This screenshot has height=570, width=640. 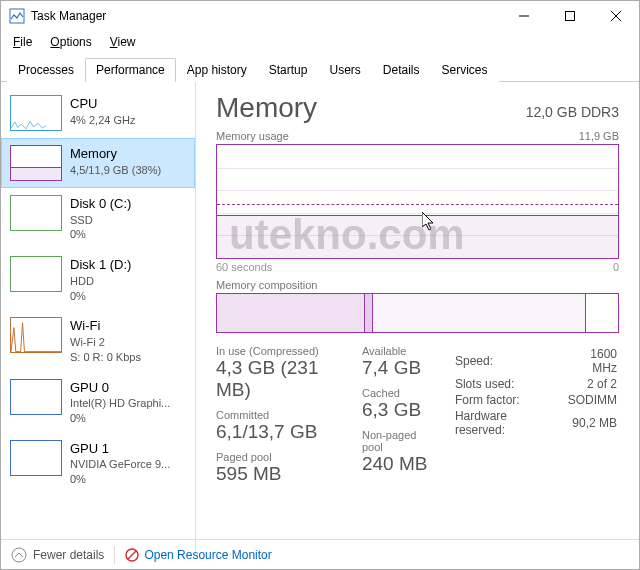 What do you see at coordinates (536, 392) in the screenshot?
I see `memory-info-table: Speed:1600 MHz Slots used:2 of 2 Form fa…` at bounding box center [536, 392].